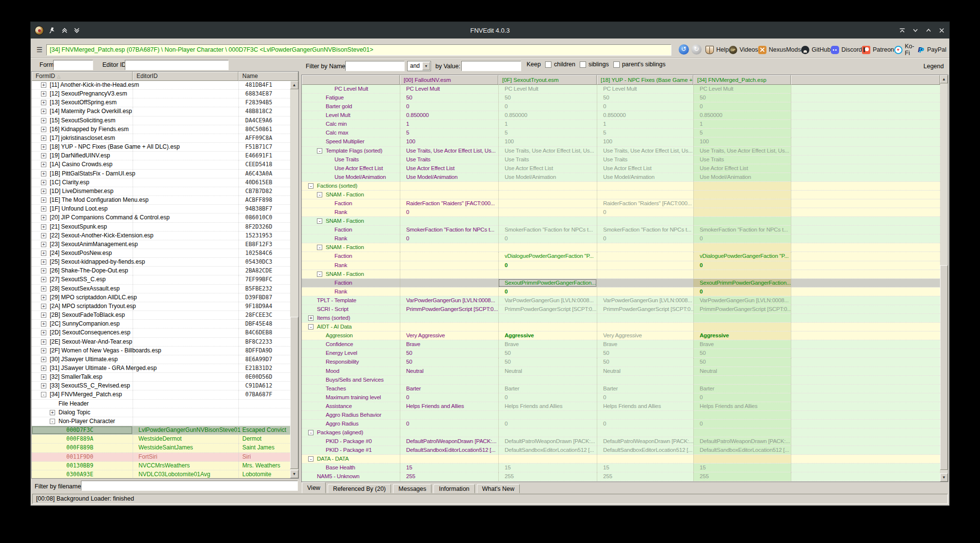 Image resolution: width=980 pixels, height=543 pixels. Describe the element at coordinates (621, 142) in the screenshot. I see `grid-row: Speed Multiplier100100100100` at that location.